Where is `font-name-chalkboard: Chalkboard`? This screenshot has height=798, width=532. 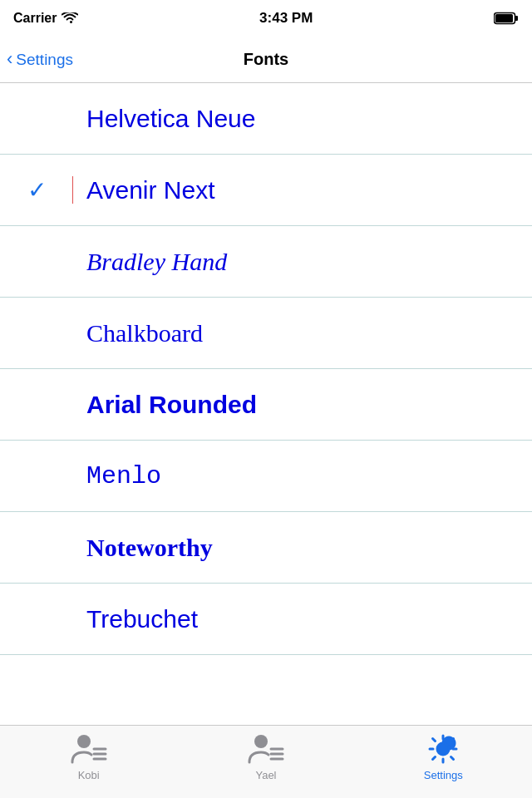 font-name-chalkboard: Chalkboard is located at coordinates (303, 333).